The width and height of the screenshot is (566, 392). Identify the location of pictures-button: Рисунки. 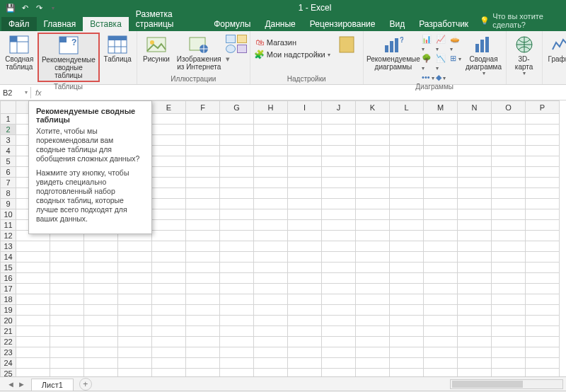
(156, 49).